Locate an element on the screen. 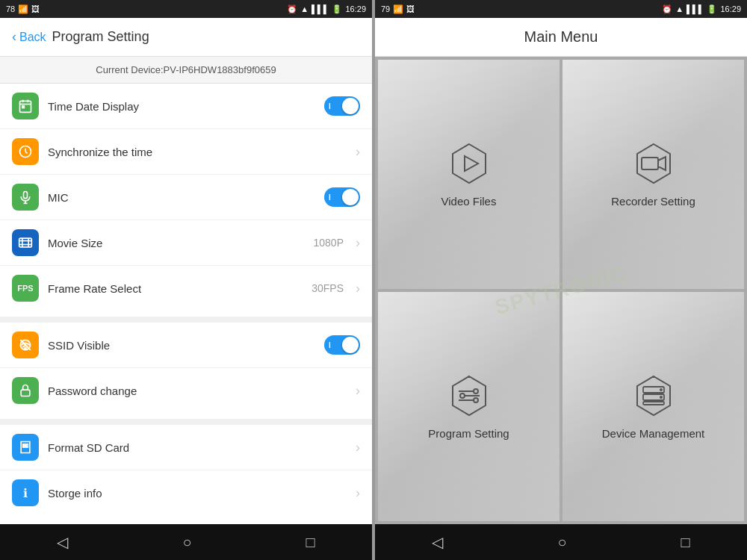 The image size is (747, 560). main-menu-header: Main Menu is located at coordinates (561, 37).